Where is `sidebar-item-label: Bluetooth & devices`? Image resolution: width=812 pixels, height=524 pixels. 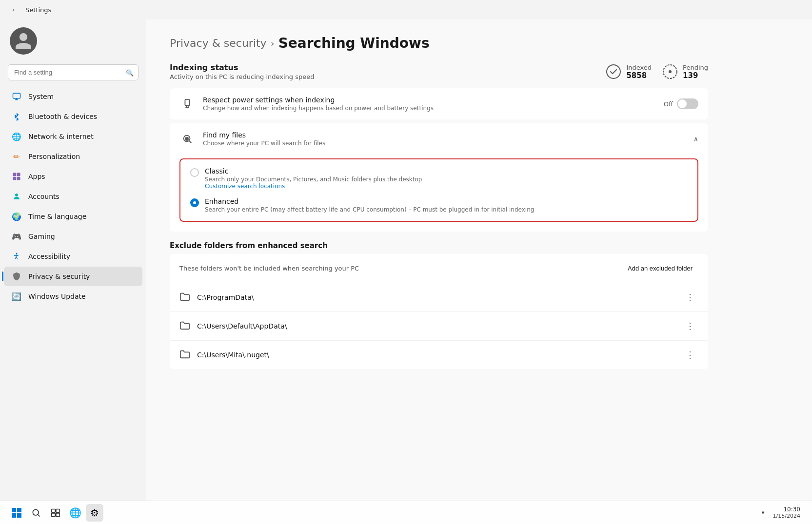 sidebar-item-label: Bluetooth & devices is located at coordinates (62, 116).